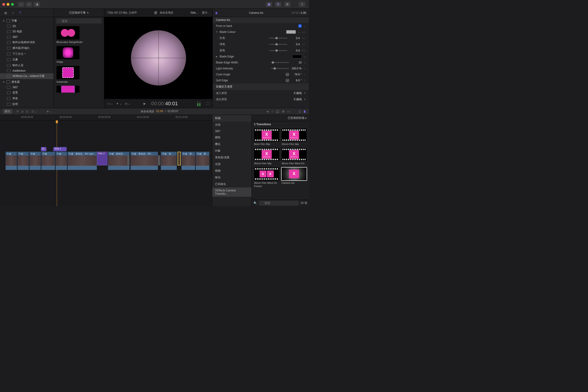 Image resolution: width=588 pixels, height=392 pixels. I want to click on insert-clip-button: ⊔, so click(22, 112).